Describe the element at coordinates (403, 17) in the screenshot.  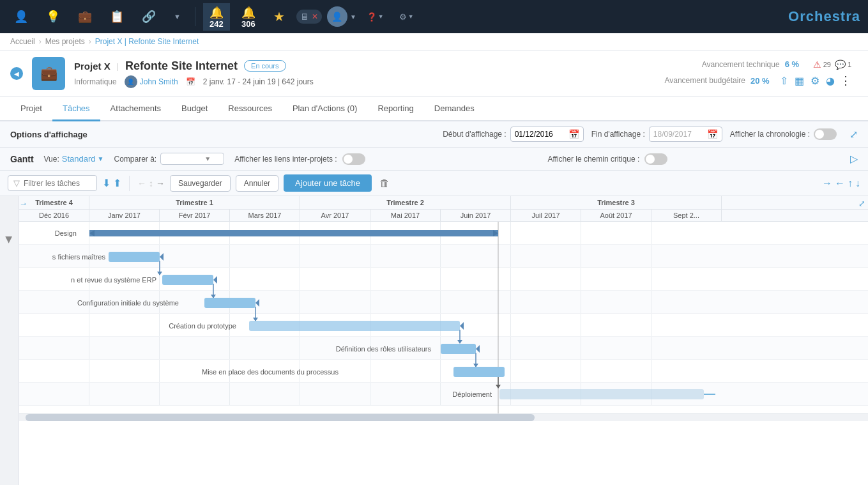
I see `gear-icon: ⚙` at that location.